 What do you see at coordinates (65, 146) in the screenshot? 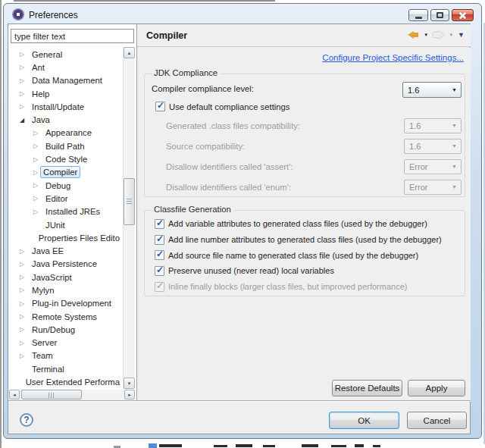
I see `tree-item: Build Path` at bounding box center [65, 146].